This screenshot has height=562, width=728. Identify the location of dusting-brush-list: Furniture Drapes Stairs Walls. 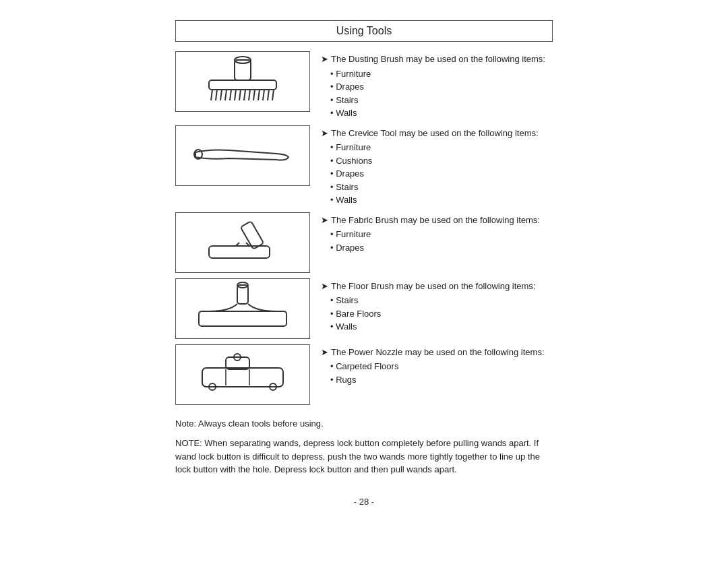
(437, 94).